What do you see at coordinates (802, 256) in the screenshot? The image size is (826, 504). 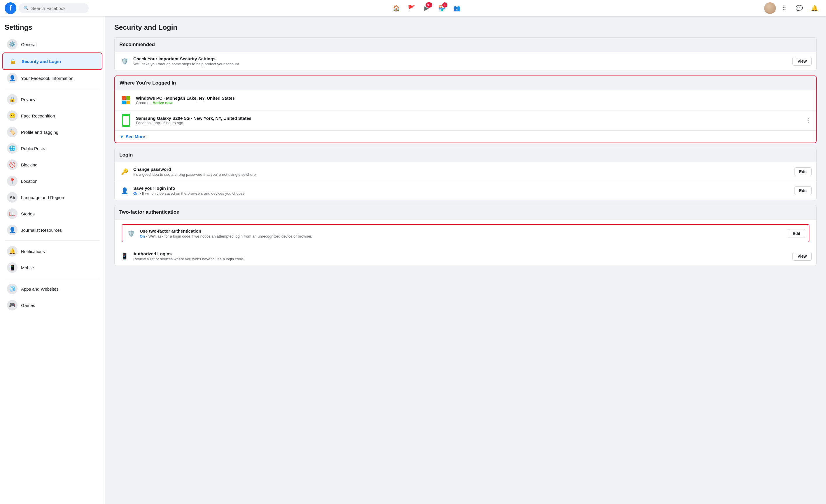 I see `authorized-logins-view-button: View` at bounding box center [802, 256].